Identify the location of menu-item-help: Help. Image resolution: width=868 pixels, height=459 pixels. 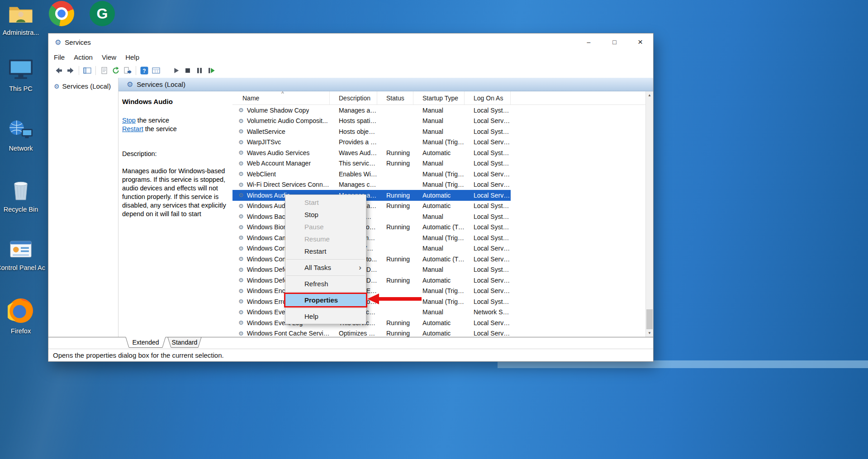
(326, 317).